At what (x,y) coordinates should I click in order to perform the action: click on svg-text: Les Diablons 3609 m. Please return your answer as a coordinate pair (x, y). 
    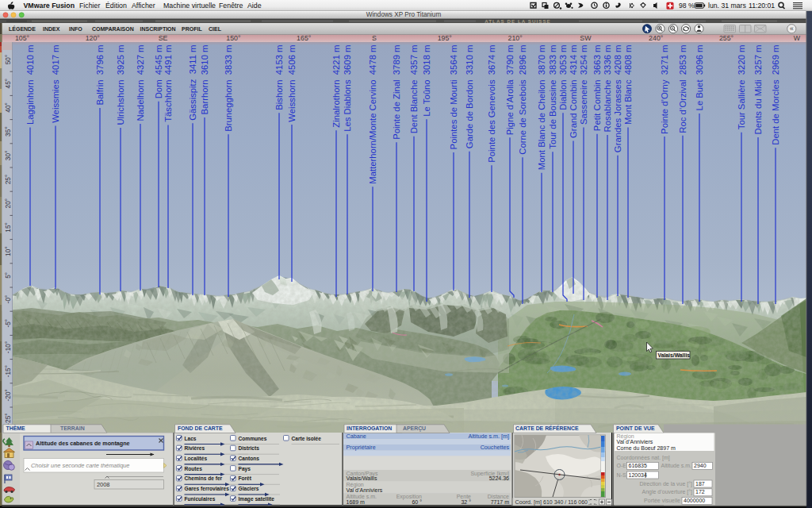
    Looking at the image, I should click on (347, 89).